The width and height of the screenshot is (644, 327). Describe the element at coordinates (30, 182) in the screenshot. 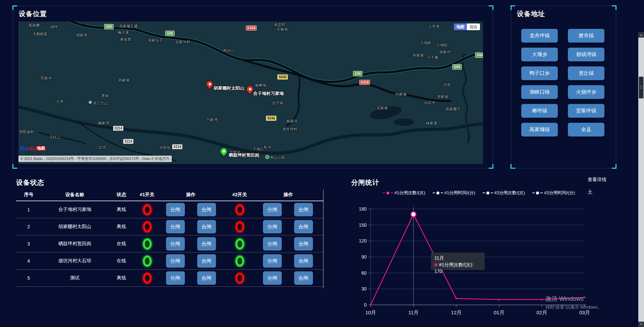

I see `device-status-title: 设备状态` at that location.